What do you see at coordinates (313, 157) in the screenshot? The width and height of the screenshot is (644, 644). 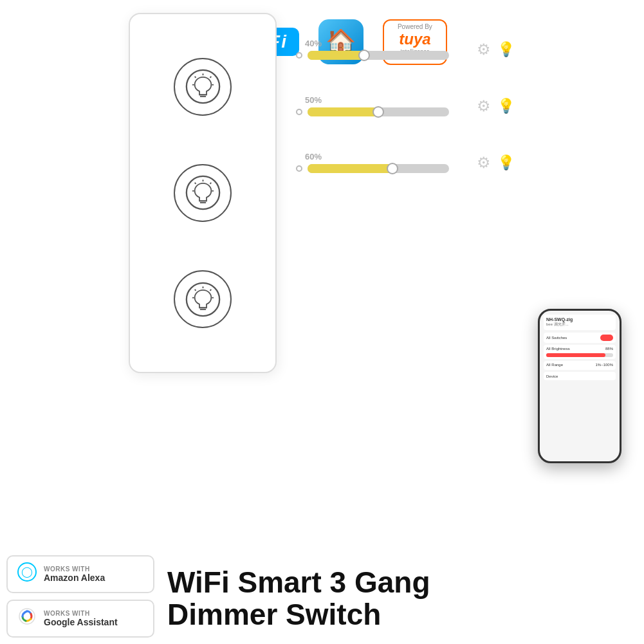 I see `slider-3-pct: 60%` at bounding box center [313, 157].